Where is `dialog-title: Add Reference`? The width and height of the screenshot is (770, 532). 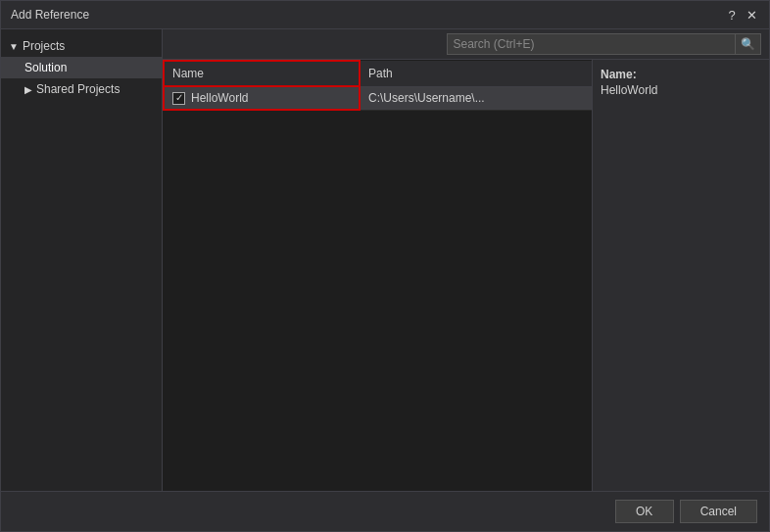
dialog-title: Add Reference is located at coordinates (50, 15).